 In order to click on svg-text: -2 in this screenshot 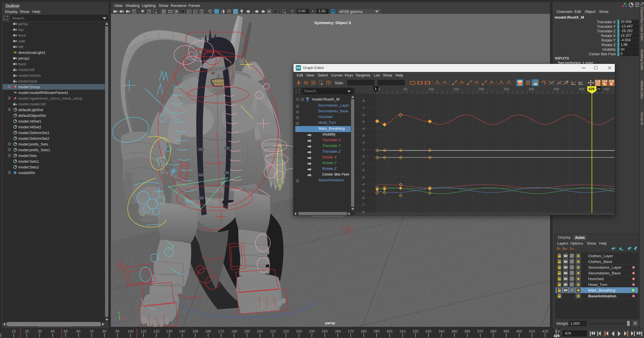, I will do `click(363, 170)`.